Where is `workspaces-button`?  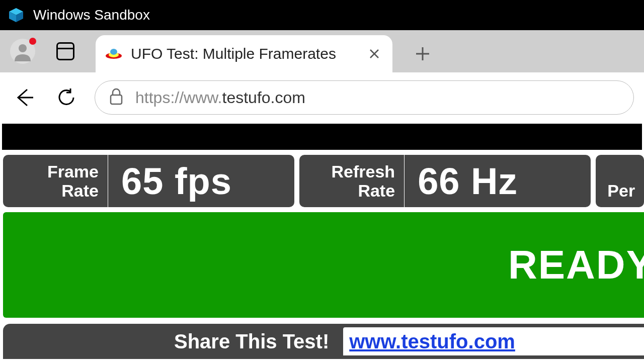 workspaces-button is located at coordinates (65, 51).